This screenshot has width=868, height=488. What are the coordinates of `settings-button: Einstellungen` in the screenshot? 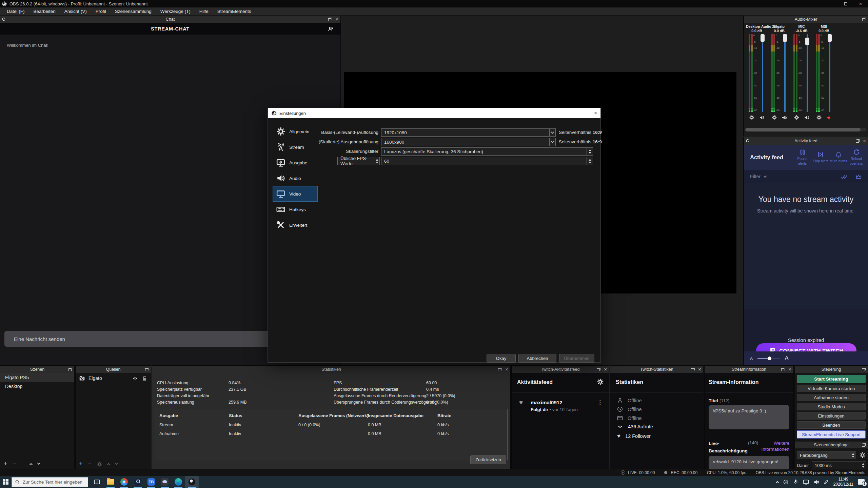 It's located at (831, 416).